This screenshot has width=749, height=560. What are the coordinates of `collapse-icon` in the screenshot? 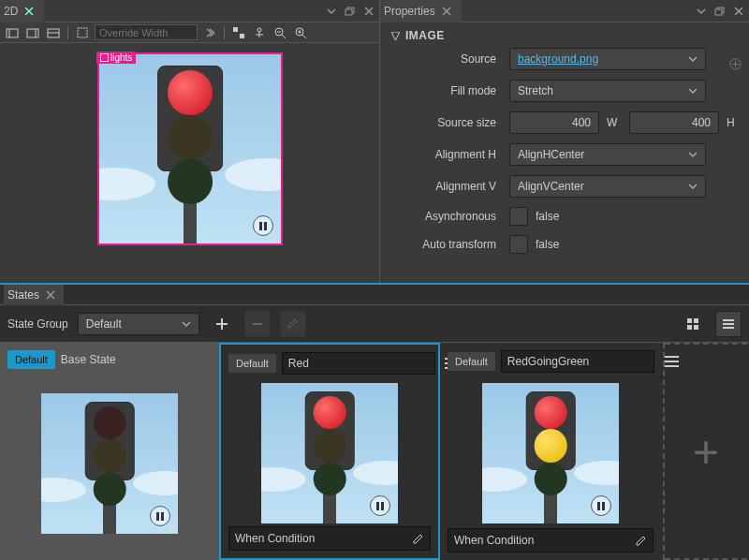 It's located at (395, 36).